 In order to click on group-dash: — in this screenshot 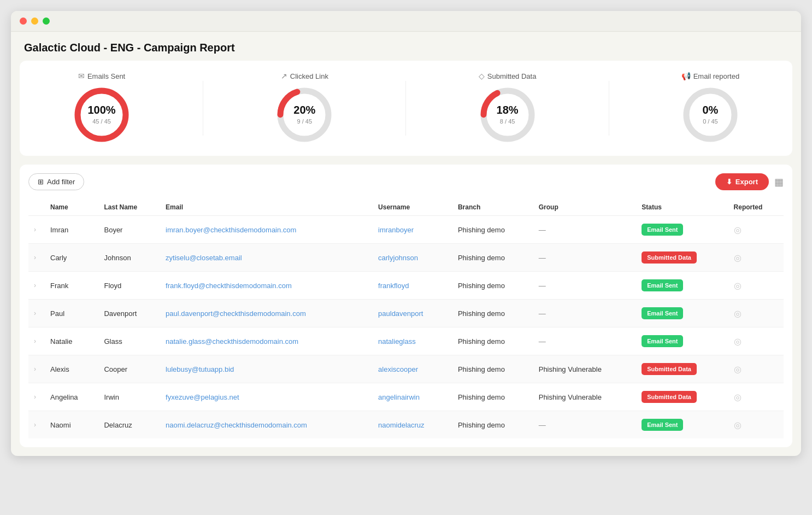, I will do `click(542, 341)`.